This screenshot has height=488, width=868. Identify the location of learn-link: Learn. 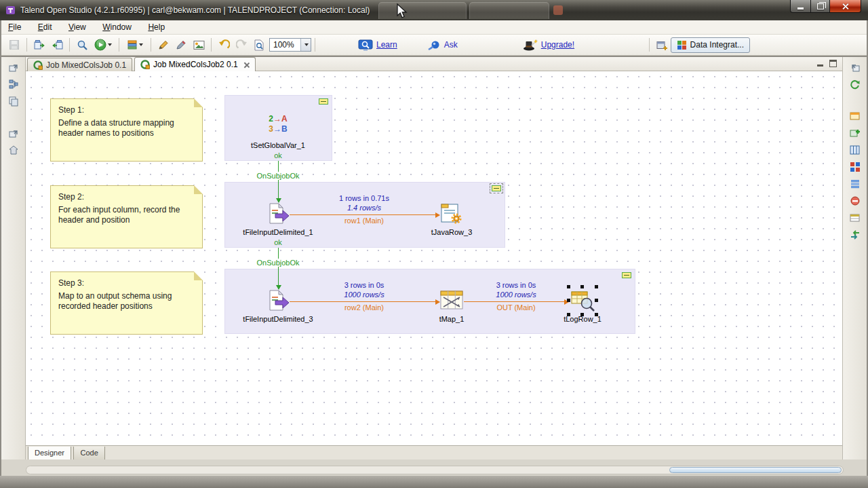
(387, 45).